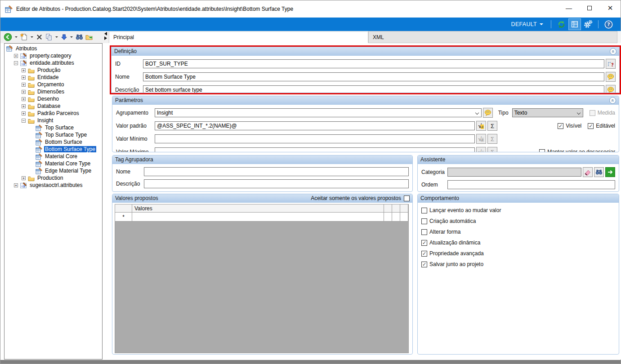  I want to click on find-button, so click(79, 37).